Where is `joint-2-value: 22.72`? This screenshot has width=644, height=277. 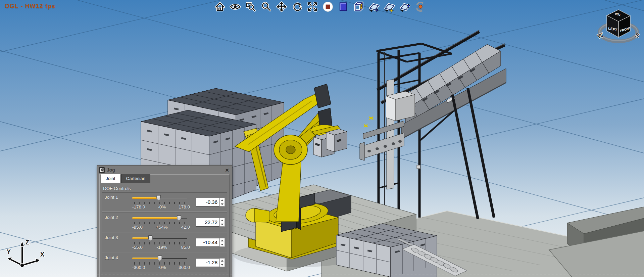
joint-2-value: 22.72 is located at coordinates (207, 222).